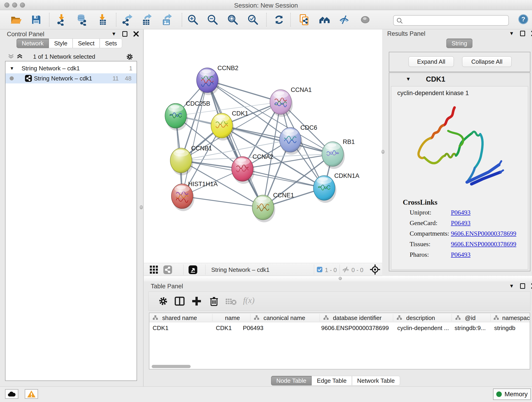 Image resolution: width=532 pixels, height=402 pixels. What do you see at coordinates (324, 20) in the screenshot?
I see `first-neighbors-icon` at bounding box center [324, 20].